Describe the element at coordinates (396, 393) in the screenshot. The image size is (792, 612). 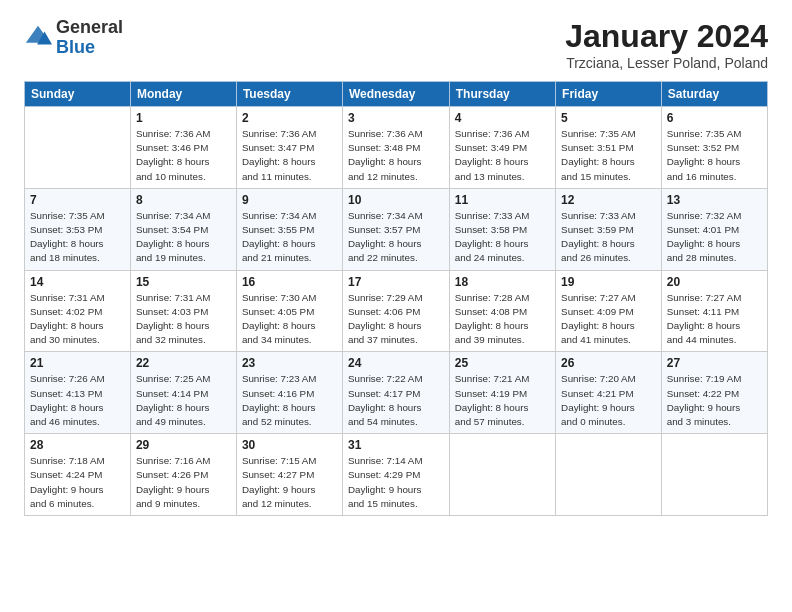
I see `calendar-week-row: 21Sunrise: 7:26 AM Sunset: 4:13 PM Dayli…` at that location.